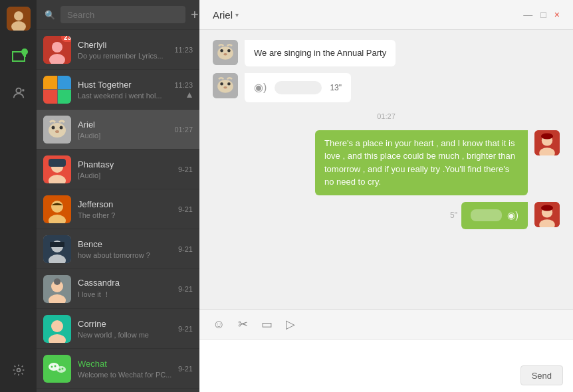 This screenshot has height=392, width=573. I want to click on contact-item-corrine: Corrine New world , follow me 9-21, so click(118, 329).